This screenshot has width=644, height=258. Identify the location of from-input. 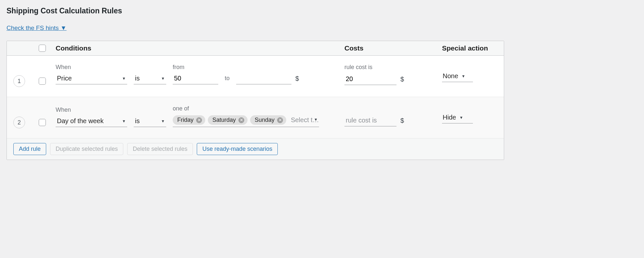
(195, 79).